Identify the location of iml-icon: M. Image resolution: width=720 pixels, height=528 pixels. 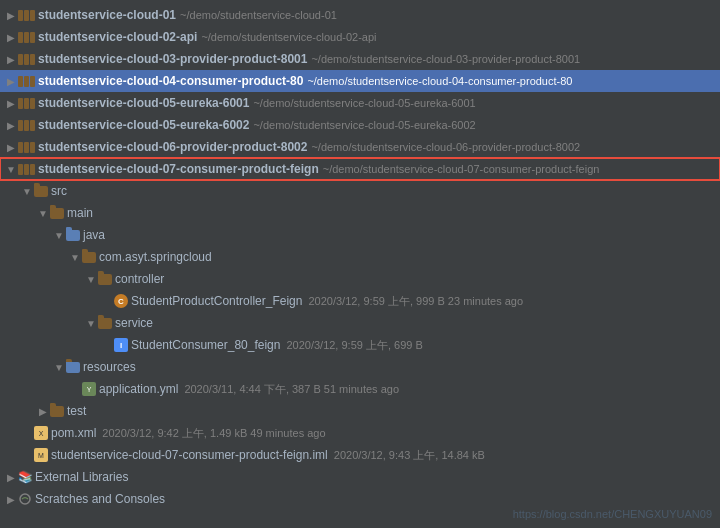
(41, 455).